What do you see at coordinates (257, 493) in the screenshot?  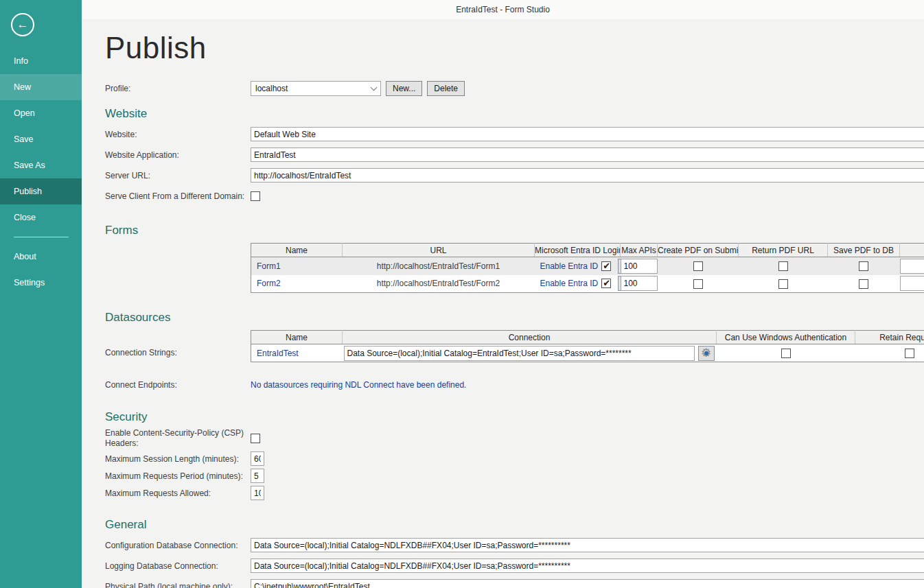 I see `requests-allowed-input` at bounding box center [257, 493].